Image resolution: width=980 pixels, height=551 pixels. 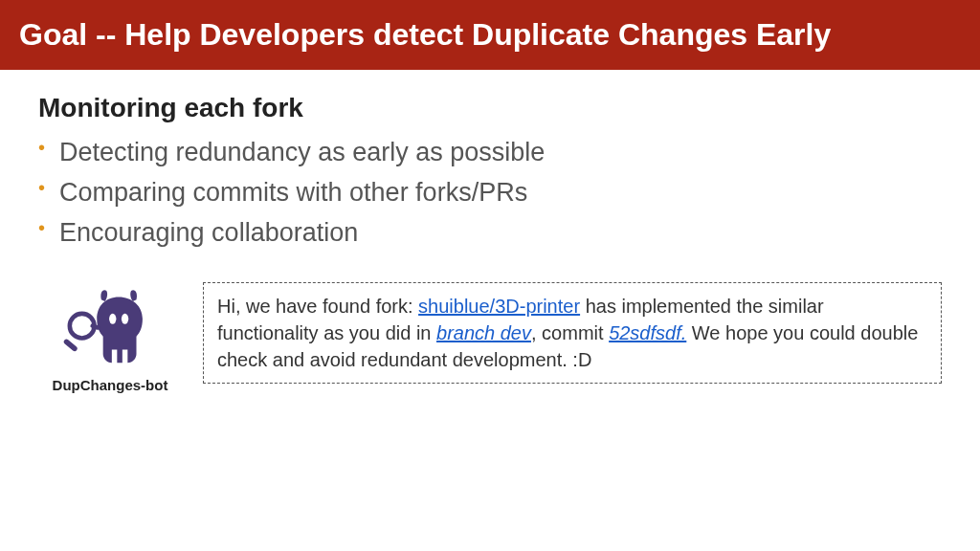 What do you see at coordinates (500, 306) in the screenshot?
I see `fork-link: shuiblue/3D-printer` at bounding box center [500, 306].